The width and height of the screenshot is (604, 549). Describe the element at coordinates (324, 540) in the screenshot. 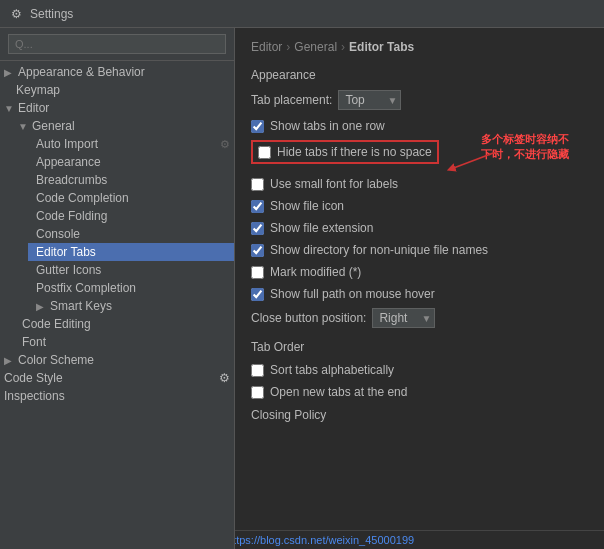

I see `url-text: https://blog.csdn.net/weixin_45000199` at that location.